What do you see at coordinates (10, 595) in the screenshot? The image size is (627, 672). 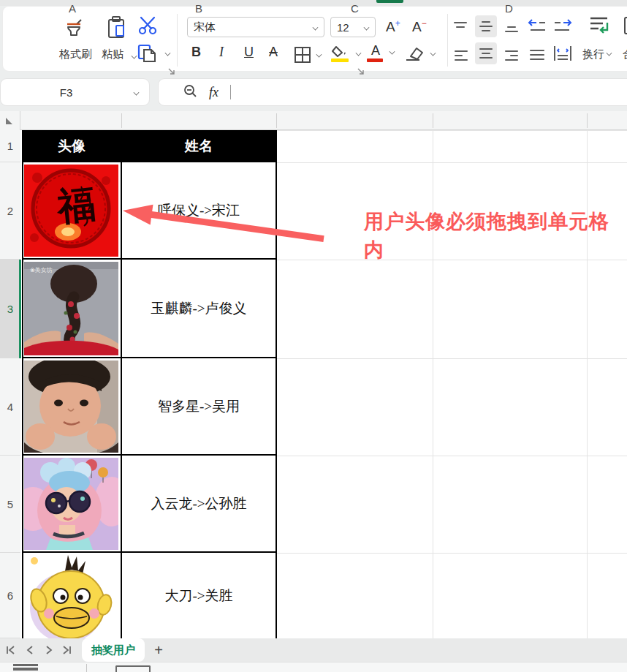 I see `row-header-6: 6` at bounding box center [10, 595].